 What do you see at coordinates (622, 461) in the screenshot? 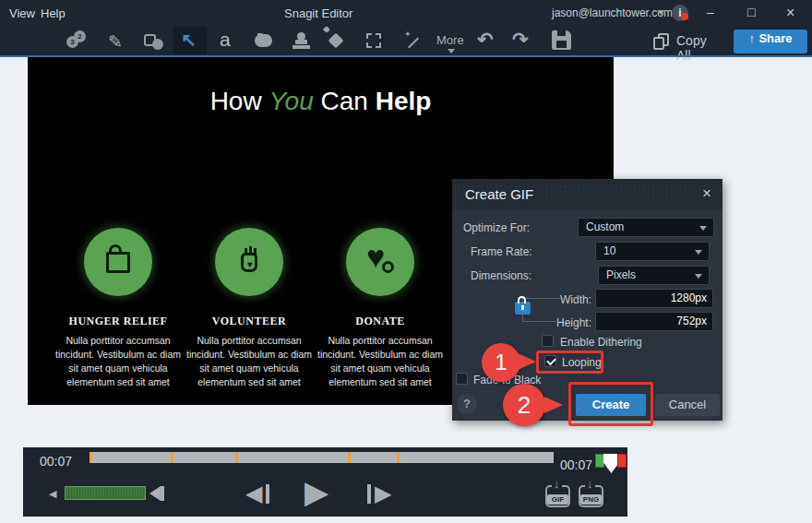
I see `trim-end-handle` at bounding box center [622, 461].